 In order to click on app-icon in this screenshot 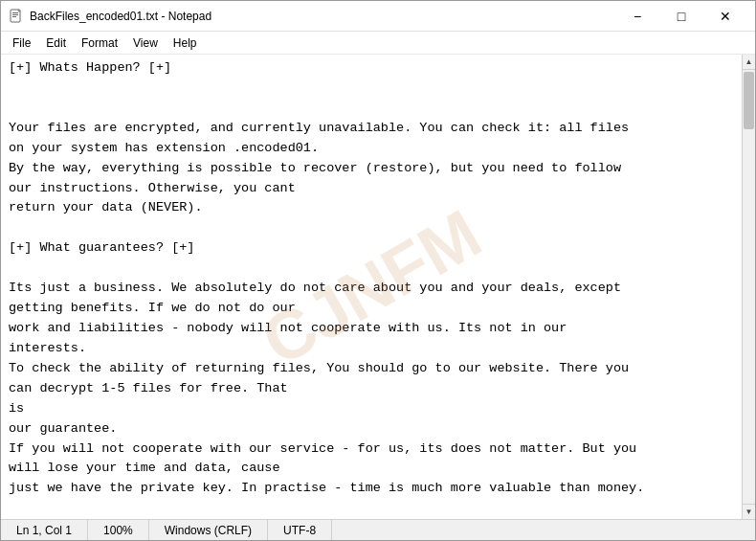, I will do `click(16, 16)`.